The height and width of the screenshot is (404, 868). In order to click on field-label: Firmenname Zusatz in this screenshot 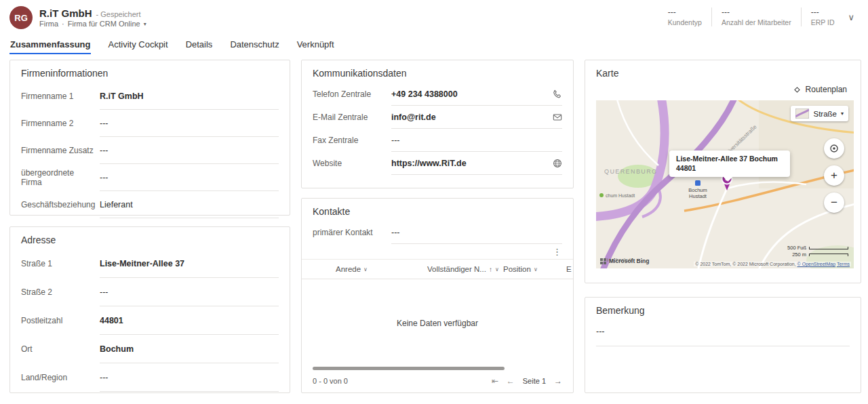, I will do `click(60, 150)`.